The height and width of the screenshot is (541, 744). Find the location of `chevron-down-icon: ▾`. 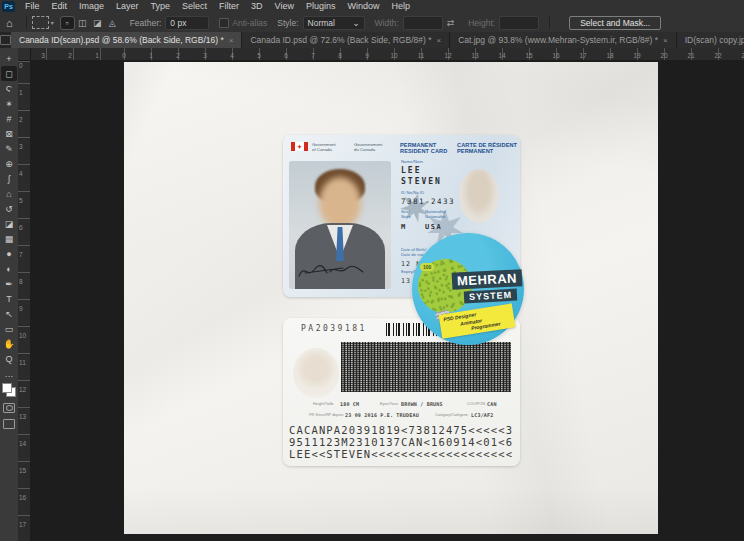

chevron-down-icon: ▾ is located at coordinates (52, 22).